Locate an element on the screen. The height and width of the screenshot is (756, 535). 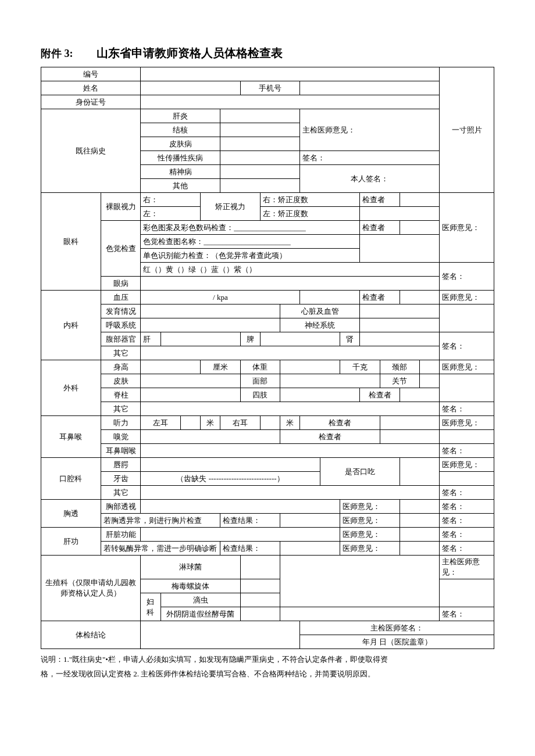
label-id: 身份证号 is located at coordinates (91, 102).